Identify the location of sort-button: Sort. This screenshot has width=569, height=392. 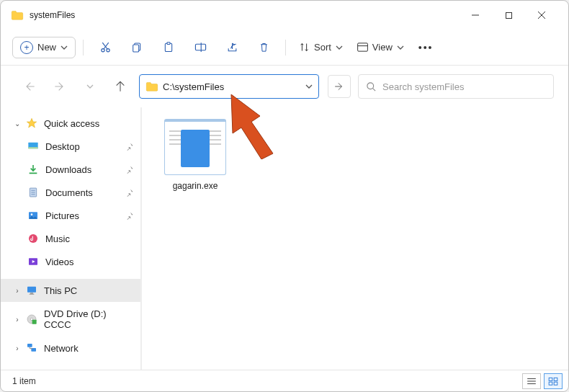
(321, 48).